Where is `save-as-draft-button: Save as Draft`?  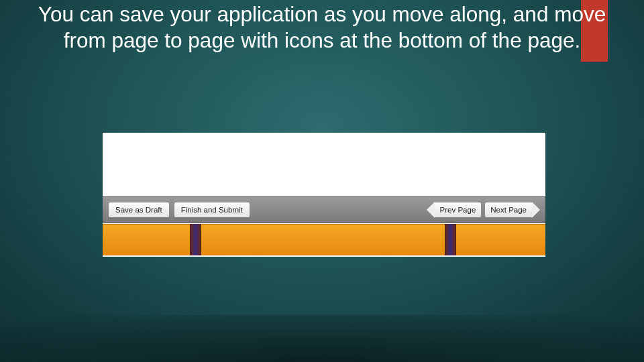
save-as-draft-button: Save as Draft is located at coordinates (139, 210).